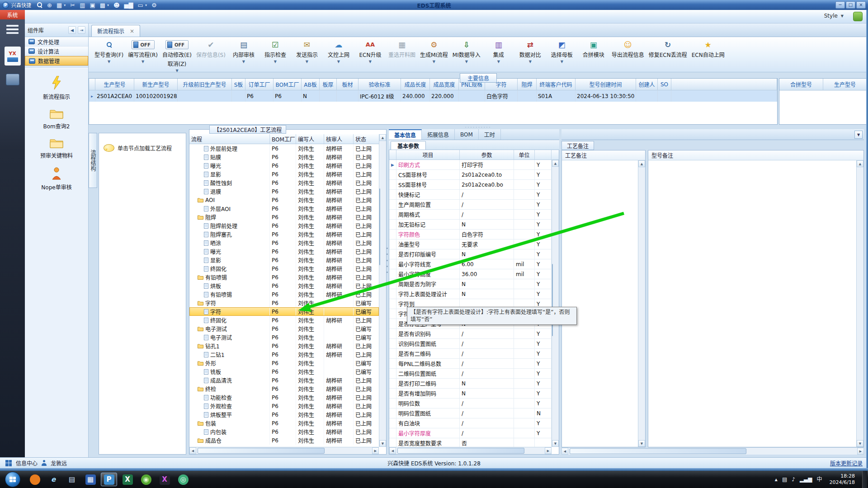  I want to click on parameter-row: 明码位置图纸/N, so click(470, 413).